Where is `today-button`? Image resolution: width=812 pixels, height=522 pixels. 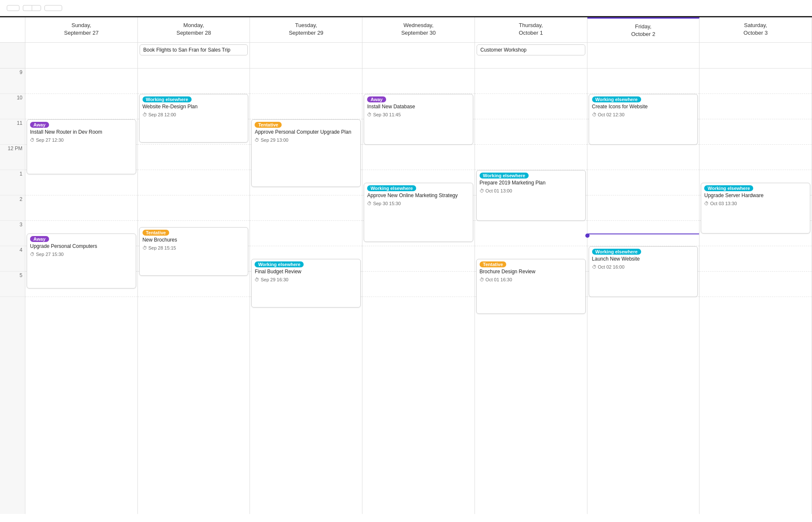 today-button is located at coordinates (13, 8).